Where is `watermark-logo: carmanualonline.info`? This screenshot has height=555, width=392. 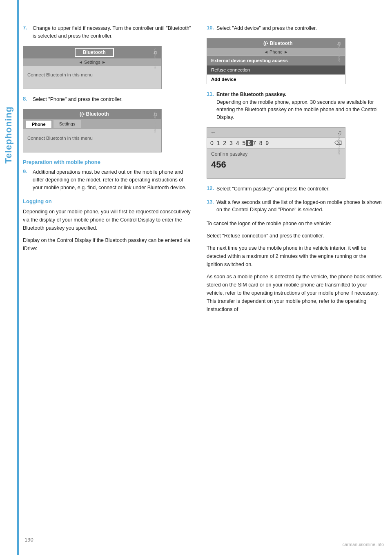 watermark-logo: carmanualonline.info is located at coordinates (363, 544).